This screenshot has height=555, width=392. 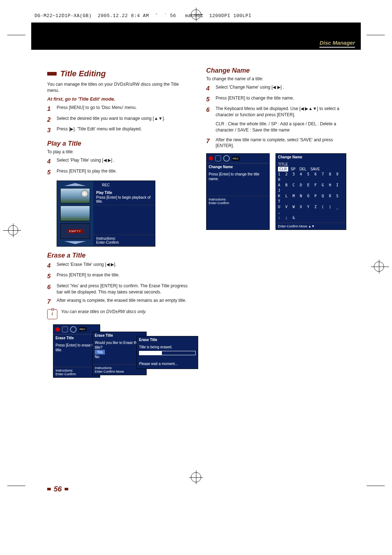 What do you see at coordinates (16, 35) in the screenshot?
I see `corner-rule-tl` at bounding box center [16, 35].